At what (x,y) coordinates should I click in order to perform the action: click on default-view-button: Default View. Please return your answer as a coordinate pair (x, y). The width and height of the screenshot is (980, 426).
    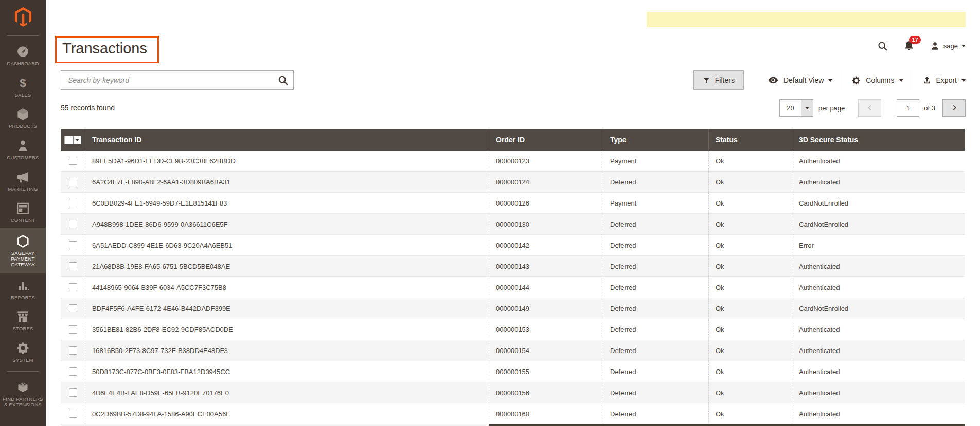
    Looking at the image, I should click on (800, 80).